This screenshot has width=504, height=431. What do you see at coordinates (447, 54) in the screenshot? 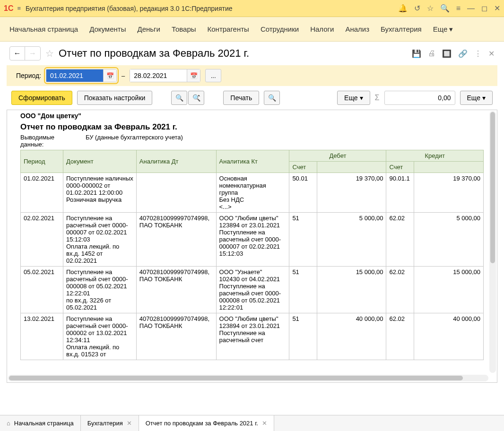
I see `preview-icon: 🔲` at bounding box center [447, 54].